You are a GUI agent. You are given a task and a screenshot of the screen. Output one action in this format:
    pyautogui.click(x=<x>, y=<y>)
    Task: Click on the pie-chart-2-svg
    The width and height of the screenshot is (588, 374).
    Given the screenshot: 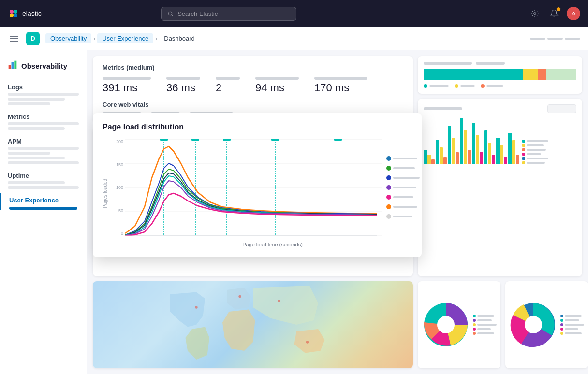 What is the action you would take?
    pyautogui.click(x=533, y=325)
    